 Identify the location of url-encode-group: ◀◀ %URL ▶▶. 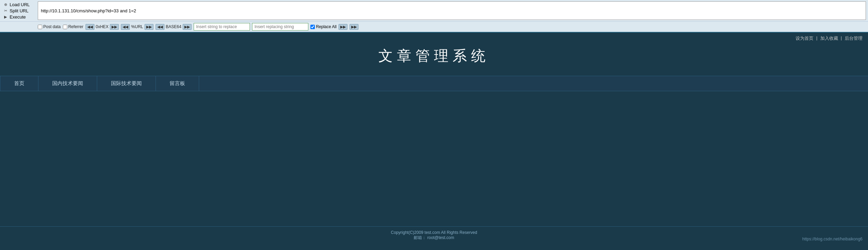
(137, 27).